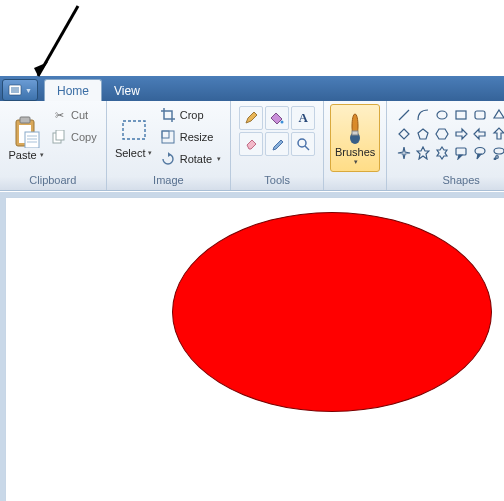 The image size is (504, 501). I want to click on select-label: Select, so click(130, 153).